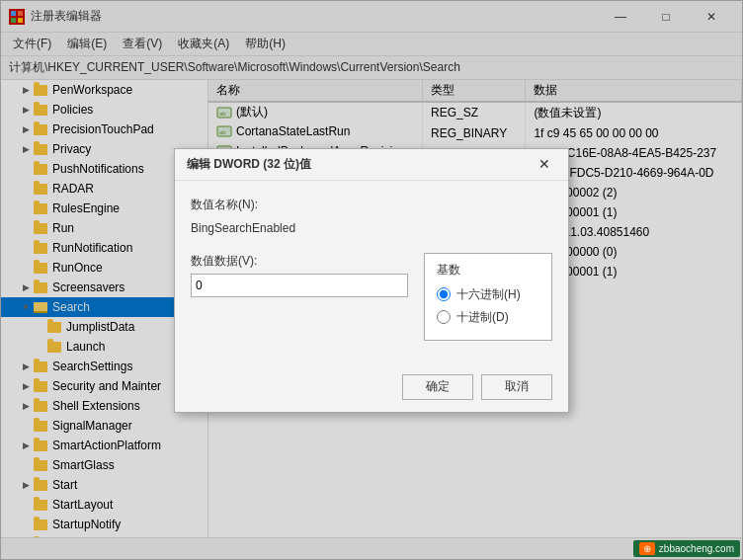  I want to click on watermark-text: zbbaocheng.com, so click(697, 549).